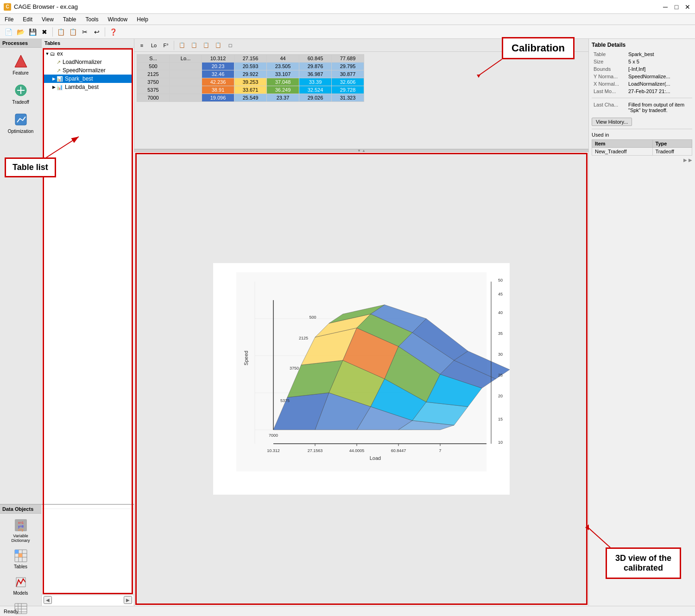  Describe the element at coordinates (21, 585) in the screenshot. I see `data-obj-models: Models` at that location.